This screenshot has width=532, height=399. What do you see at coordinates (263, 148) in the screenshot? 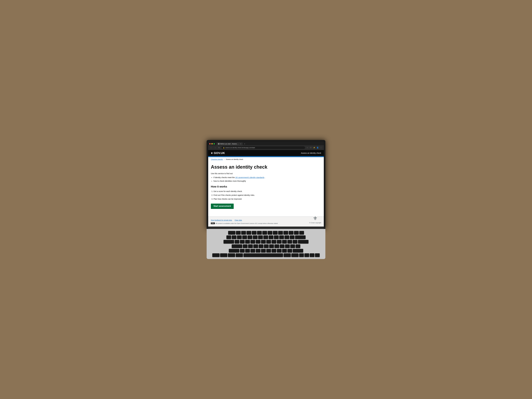
I see `address-bar: 🔒 assess-an-identity-check.herokuapp.com…` at bounding box center [263, 148].